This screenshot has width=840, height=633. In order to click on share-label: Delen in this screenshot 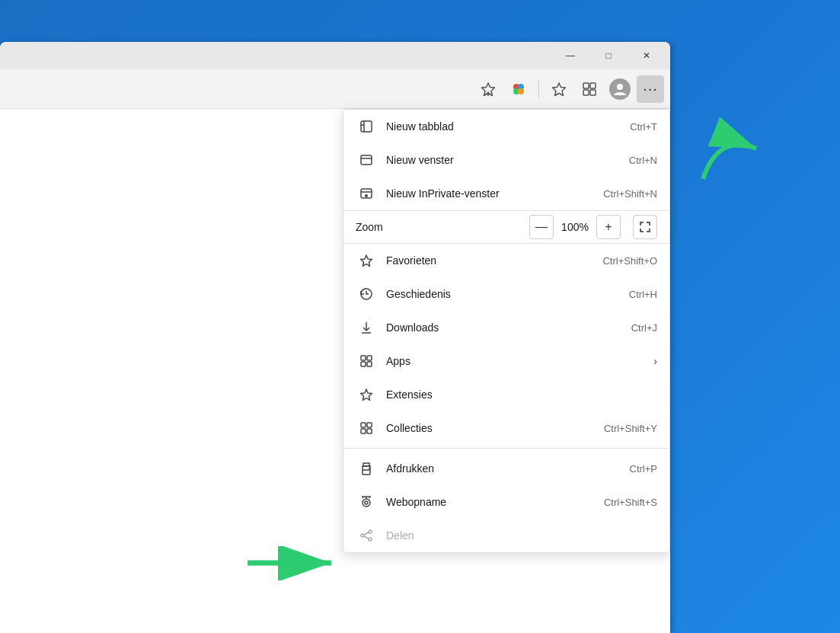, I will do `click(522, 535)`.